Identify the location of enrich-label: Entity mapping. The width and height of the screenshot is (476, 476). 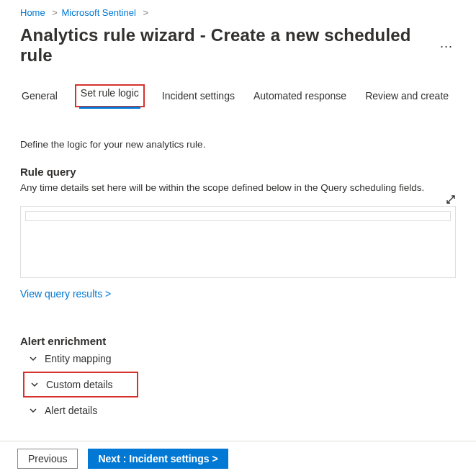
(78, 359).